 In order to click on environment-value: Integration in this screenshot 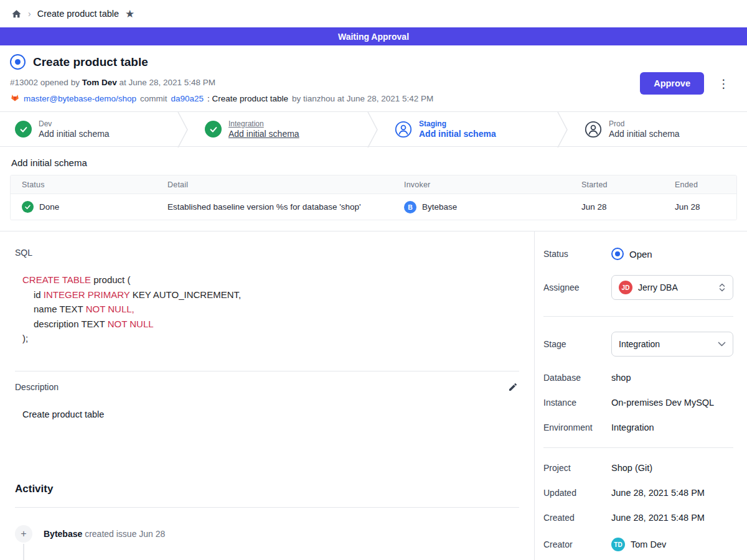, I will do `click(632, 427)`.